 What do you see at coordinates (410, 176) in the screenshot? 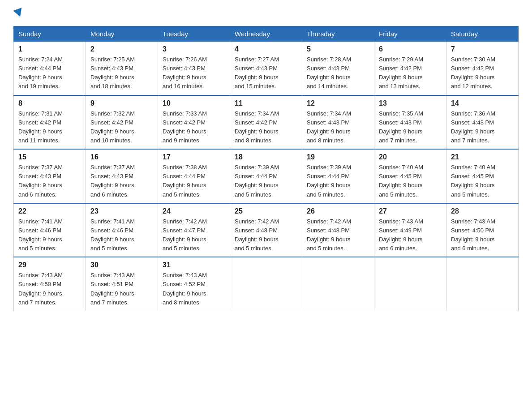
I see `calendar-cell: 20Sunrise: 7:40 AMSunset: 4:45 PMDayligh…` at bounding box center [410, 176].